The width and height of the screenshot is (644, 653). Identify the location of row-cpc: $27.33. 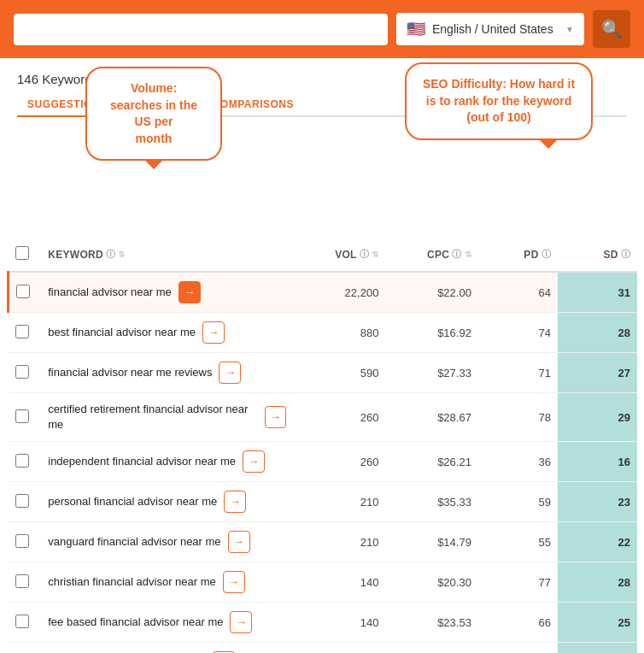
(432, 373).